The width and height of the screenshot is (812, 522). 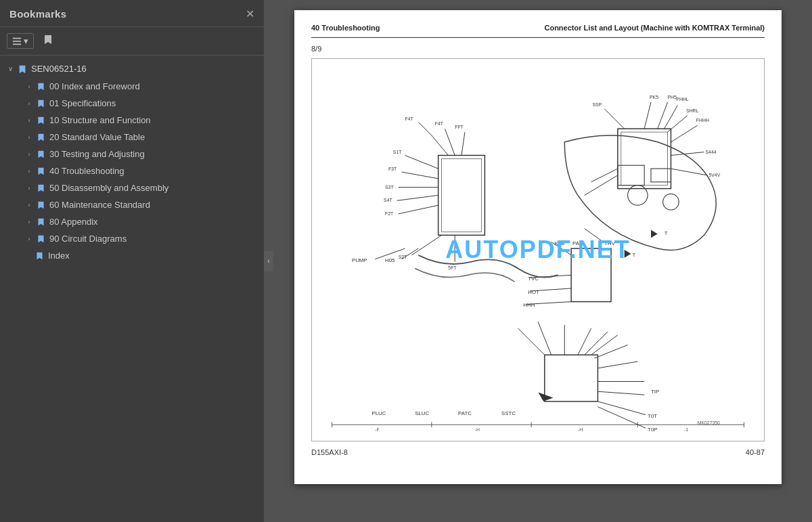 What do you see at coordinates (581, 429) in the screenshot?
I see `svg-text: -H` at bounding box center [581, 429].